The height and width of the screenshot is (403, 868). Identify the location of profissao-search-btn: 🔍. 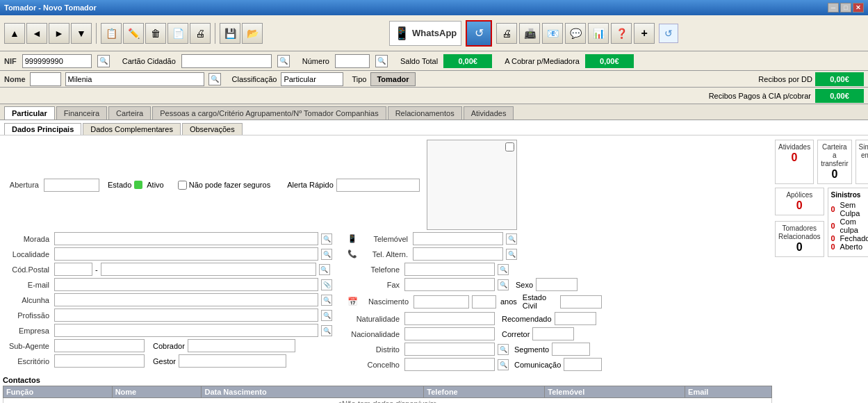
(327, 315).